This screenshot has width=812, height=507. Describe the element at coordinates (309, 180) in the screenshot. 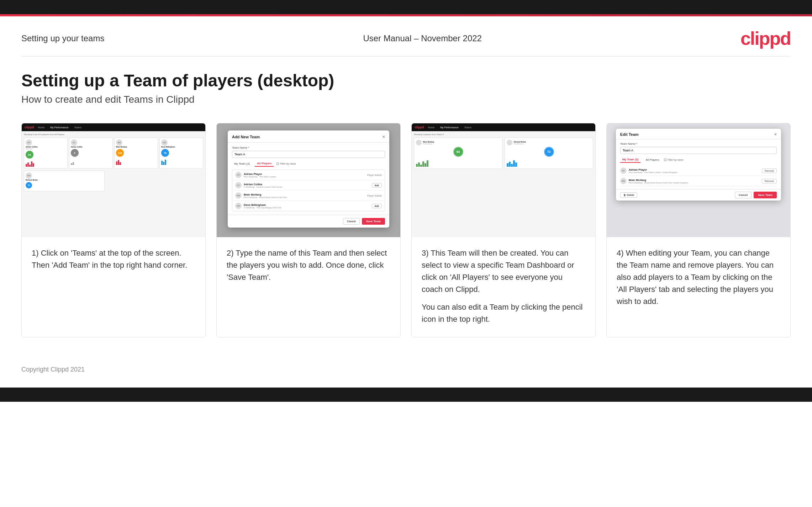

I see `modal-background: Add New Team × Team Name * My Team (2) A…` at that location.